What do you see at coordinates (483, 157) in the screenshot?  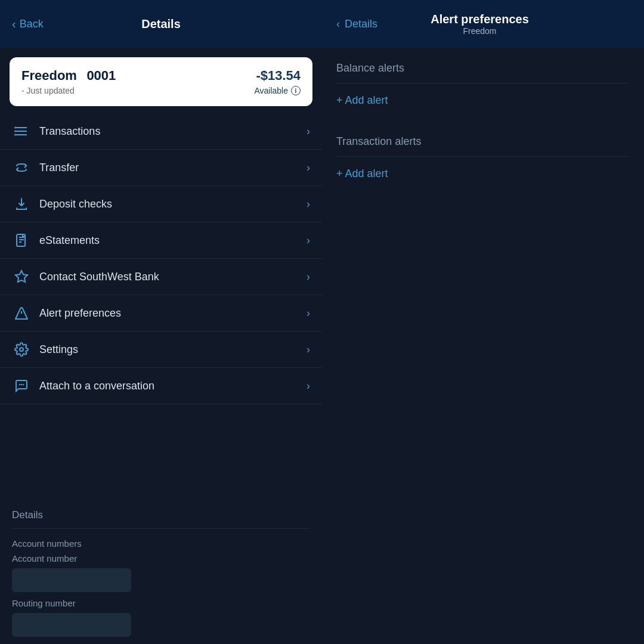 I see `transaction-alerts-section: Transaction alerts + Add alert` at bounding box center [483, 157].